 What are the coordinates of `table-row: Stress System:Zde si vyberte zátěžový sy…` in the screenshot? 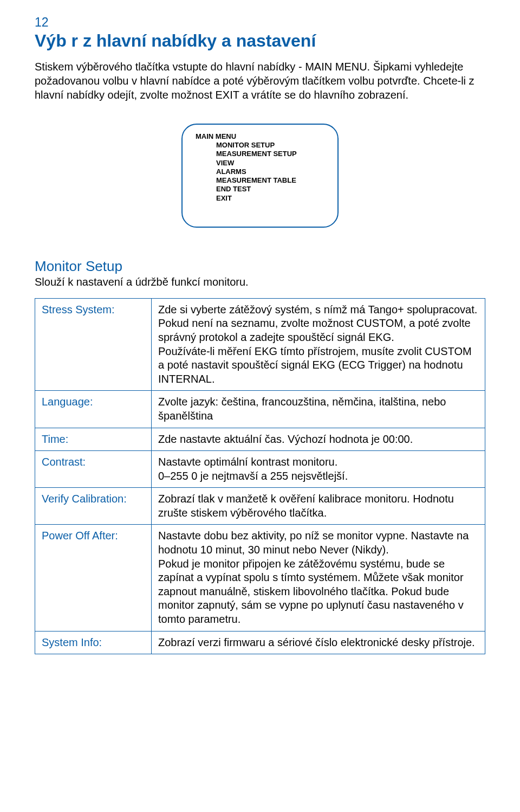 It's located at (260, 345).